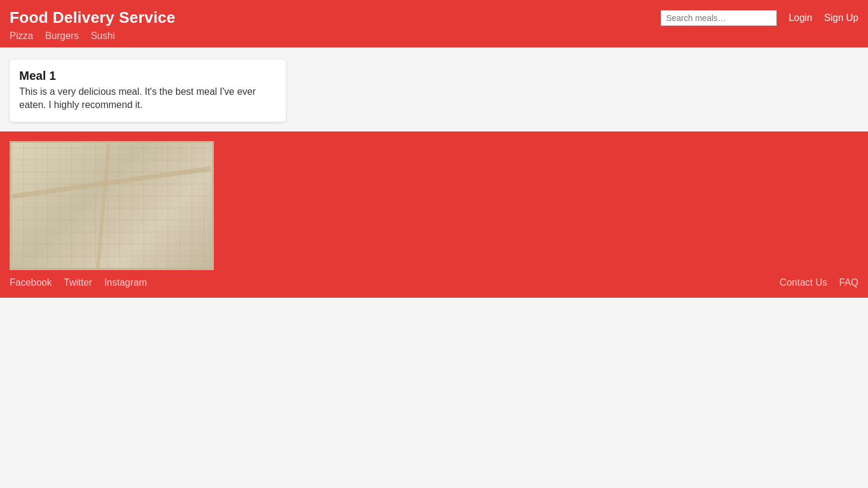  Describe the element at coordinates (112, 205) in the screenshot. I see `map-image` at that location.